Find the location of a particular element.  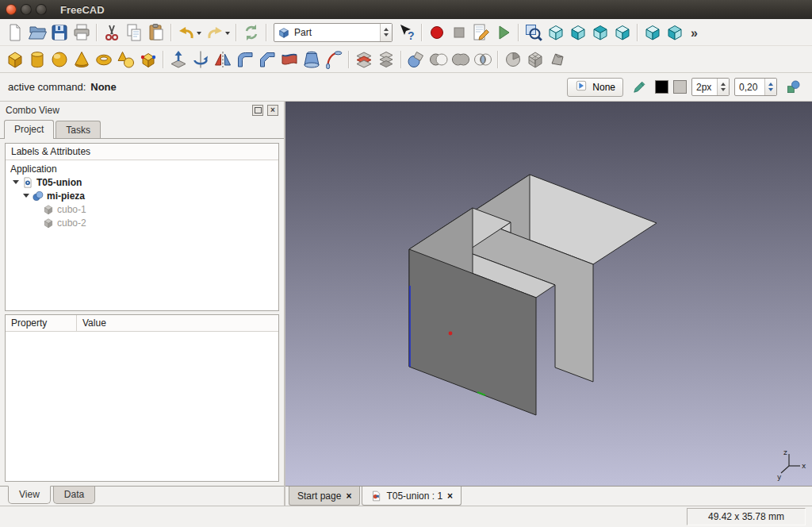

tree-node-mi-pieza: mi-pieza is located at coordinates (142, 195).